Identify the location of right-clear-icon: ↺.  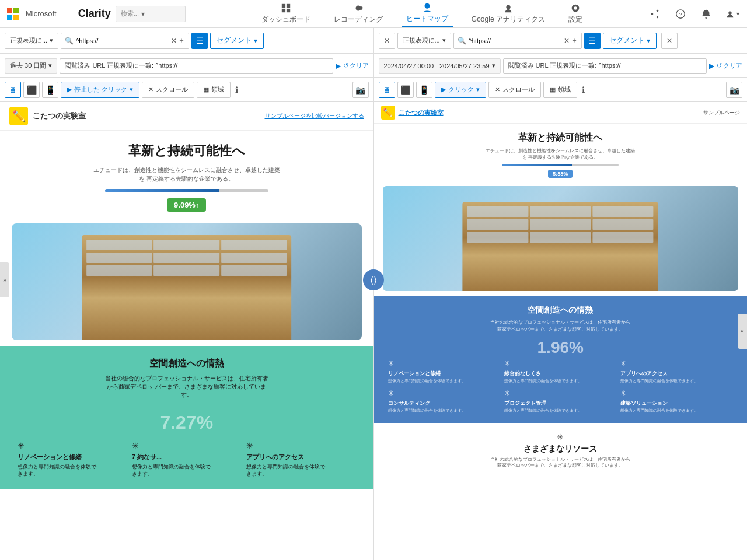
(719, 65).